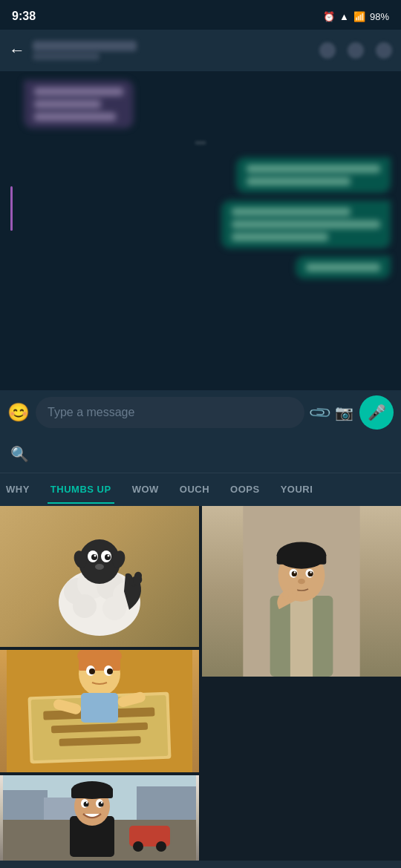  Describe the element at coordinates (319, 412) in the screenshot. I see `attach-button: 📎` at that location.